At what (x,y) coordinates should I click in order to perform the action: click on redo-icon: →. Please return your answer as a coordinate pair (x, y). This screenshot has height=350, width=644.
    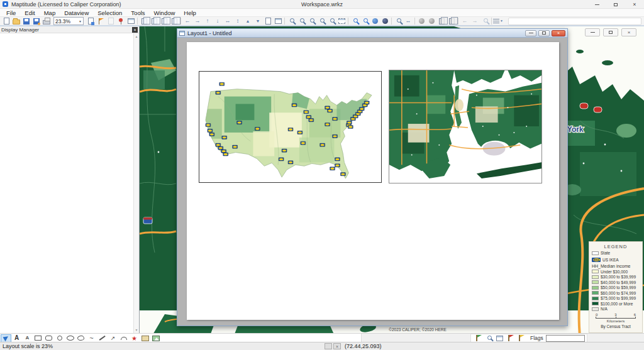
    Looking at the image, I should click on (475, 21).